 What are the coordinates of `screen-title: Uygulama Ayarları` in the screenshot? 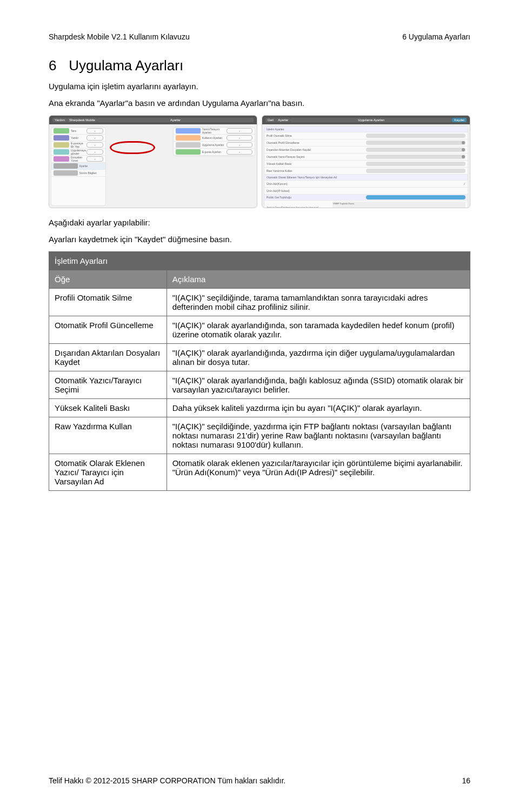 It's located at (371, 120).